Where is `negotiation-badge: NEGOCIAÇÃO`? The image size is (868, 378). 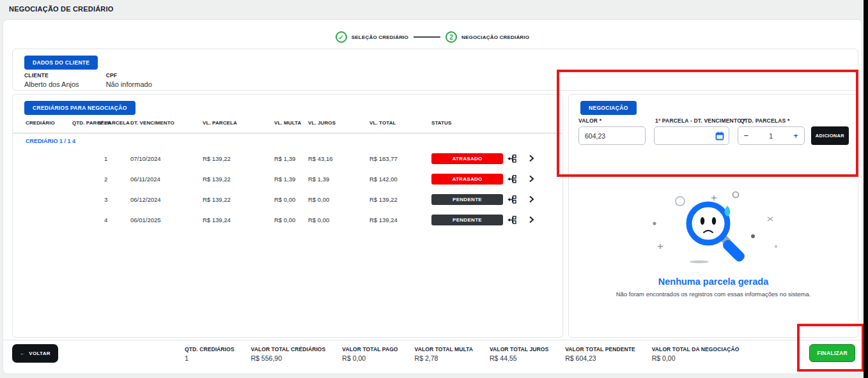 negotiation-badge: NEGOCIAÇÃO is located at coordinates (608, 108).